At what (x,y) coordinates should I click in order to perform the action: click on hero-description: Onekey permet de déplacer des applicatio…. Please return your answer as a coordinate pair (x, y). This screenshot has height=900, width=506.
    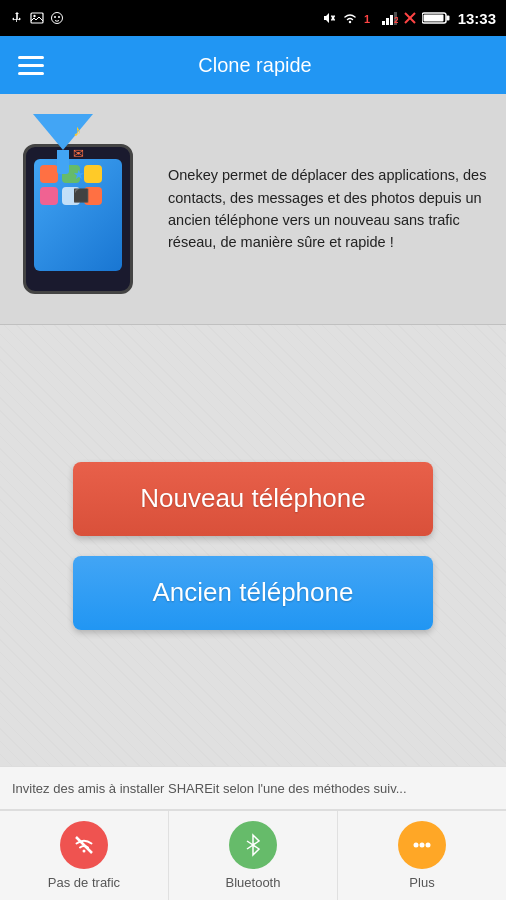
    Looking at the image, I should click on (329, 209).